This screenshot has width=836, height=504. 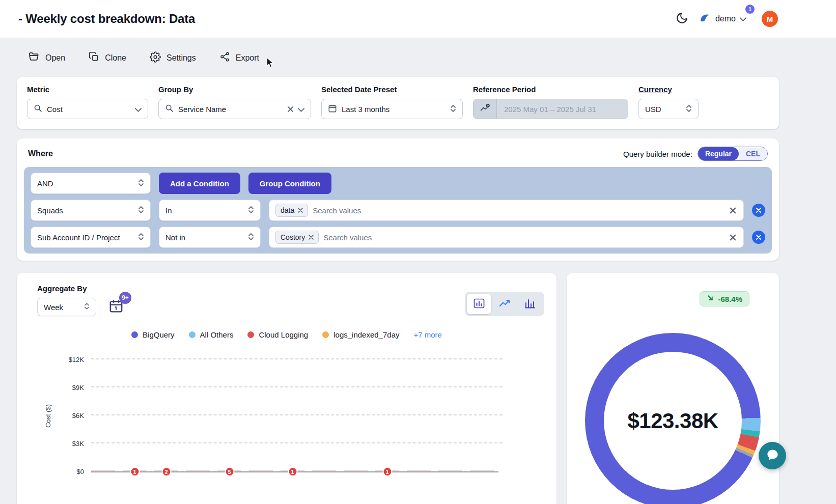 I want to click on line-chart-type-button, so click(x=505, y=304).